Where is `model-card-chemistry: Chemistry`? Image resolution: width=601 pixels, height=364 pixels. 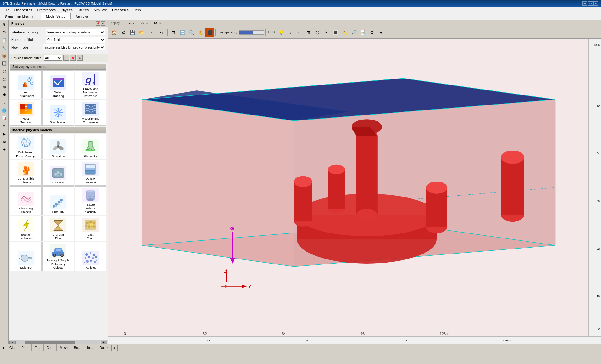 model-card-chemistry: Chemistry is located at coordinates (91, 146).